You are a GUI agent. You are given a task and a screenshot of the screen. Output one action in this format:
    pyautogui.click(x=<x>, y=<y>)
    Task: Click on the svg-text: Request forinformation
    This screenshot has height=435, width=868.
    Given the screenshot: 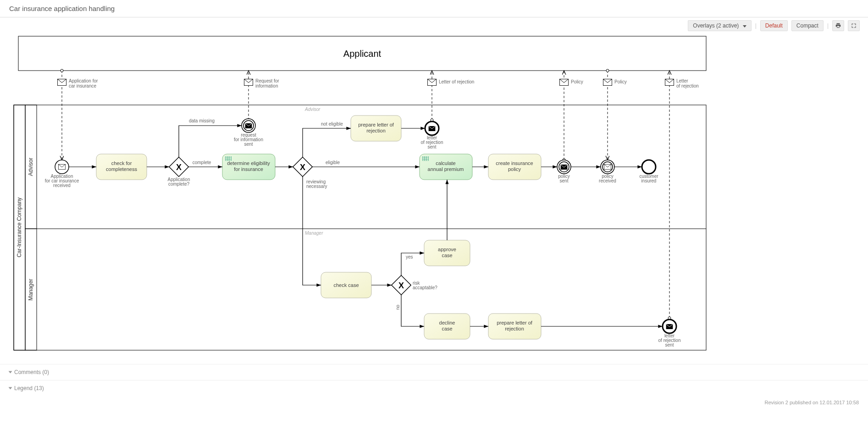 What is the action you would take?
    pyautogui.click(x=267, y=83)
    